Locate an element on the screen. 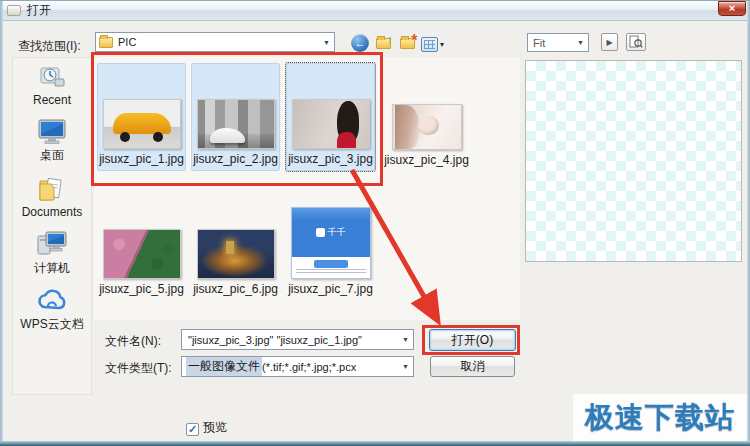 The height and width of the screenshot is (446, 750). look-in-value: PIC is located at coordinates (127, 42).